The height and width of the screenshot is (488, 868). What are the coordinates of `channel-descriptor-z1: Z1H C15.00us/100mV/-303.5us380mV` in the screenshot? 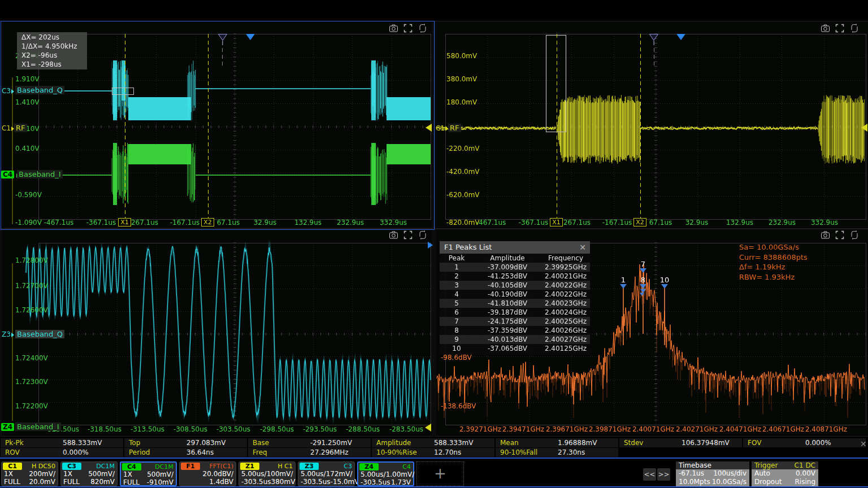 It's located at (267, 474).